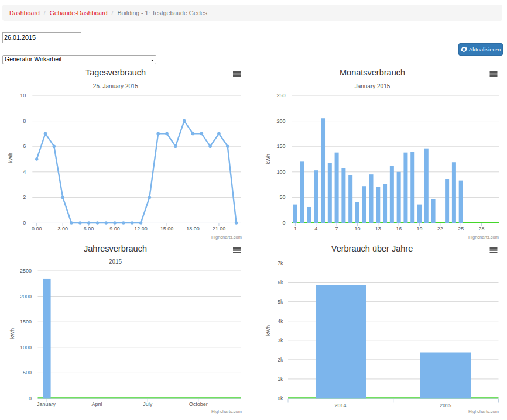  Describe the element at coordinates (219, 229) in the screenshot. I see `svg-text: 21:00` at that location.